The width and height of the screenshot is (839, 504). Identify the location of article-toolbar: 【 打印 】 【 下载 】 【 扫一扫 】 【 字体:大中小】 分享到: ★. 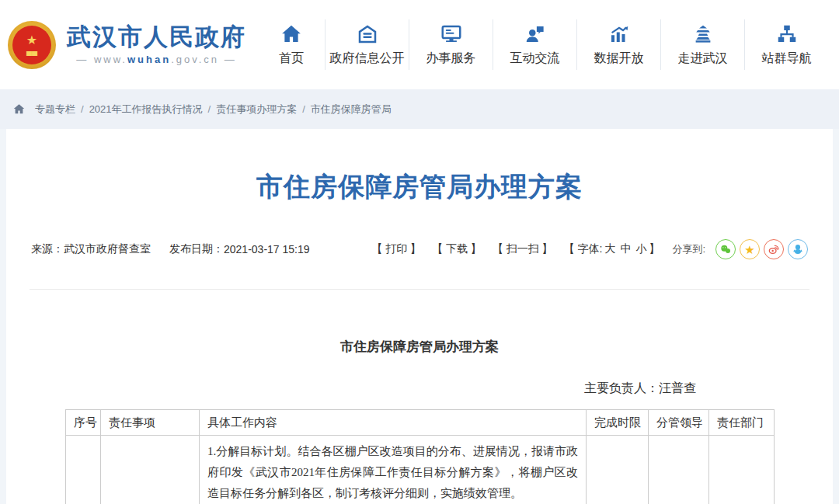
(584, 249).